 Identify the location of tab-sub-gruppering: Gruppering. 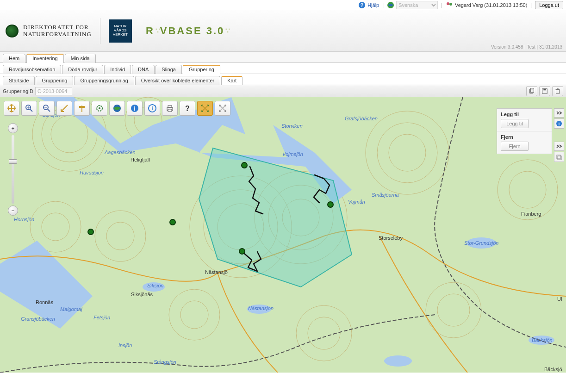
(202, 69).